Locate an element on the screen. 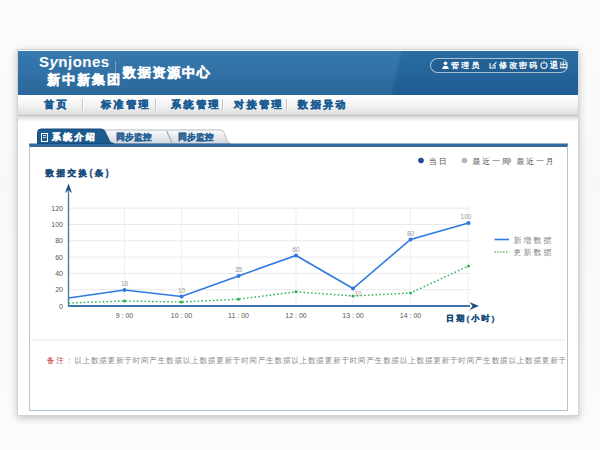  svg-text: 18 is located at coordinates (125, 284).